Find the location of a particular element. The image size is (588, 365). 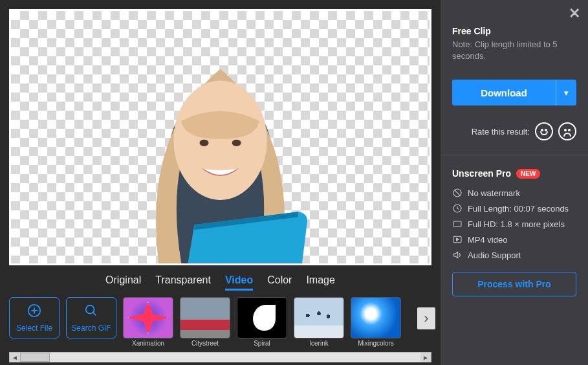

scroll-right-arrow: ► is located at coordinates (426, 357).